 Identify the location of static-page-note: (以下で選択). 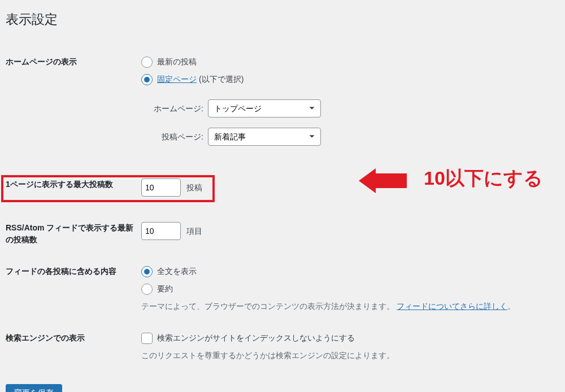
(221, 79).